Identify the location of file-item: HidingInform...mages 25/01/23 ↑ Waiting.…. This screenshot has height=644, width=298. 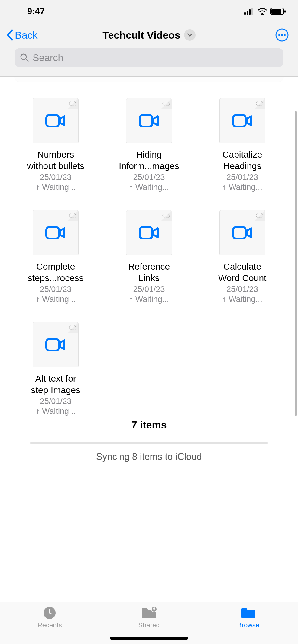
(149, 145).